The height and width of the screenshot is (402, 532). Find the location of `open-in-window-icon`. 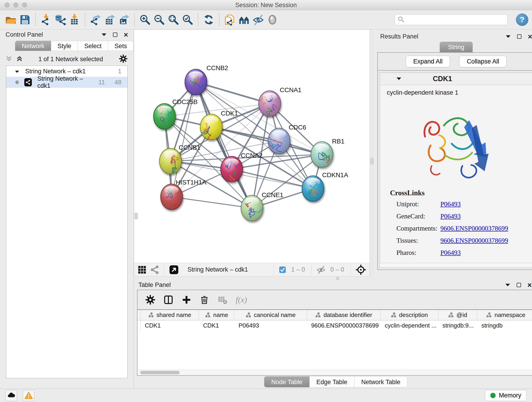

open-in-window-icon is located at coordinates (174, 270).